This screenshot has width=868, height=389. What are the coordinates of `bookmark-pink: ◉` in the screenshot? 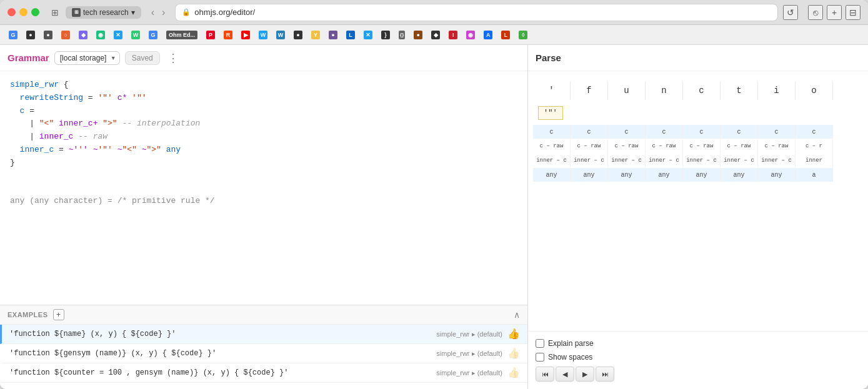 It's located at (471, 35).